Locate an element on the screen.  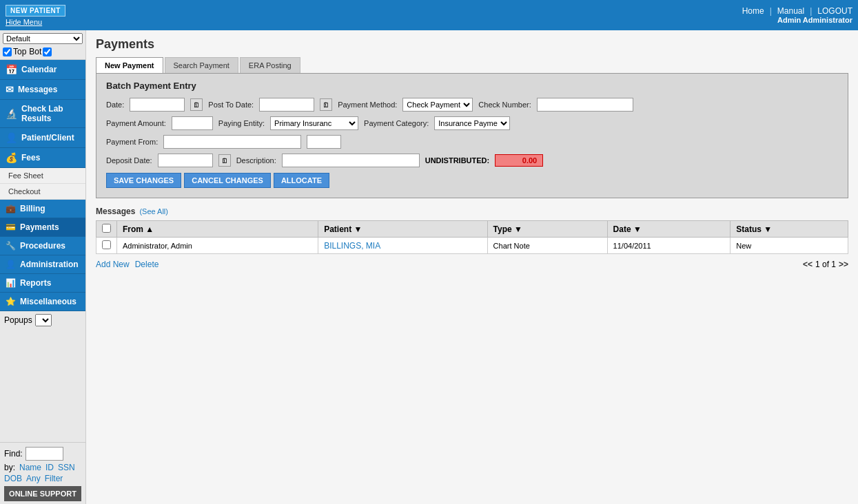
check-number-input is located at coordinates (585, 105).